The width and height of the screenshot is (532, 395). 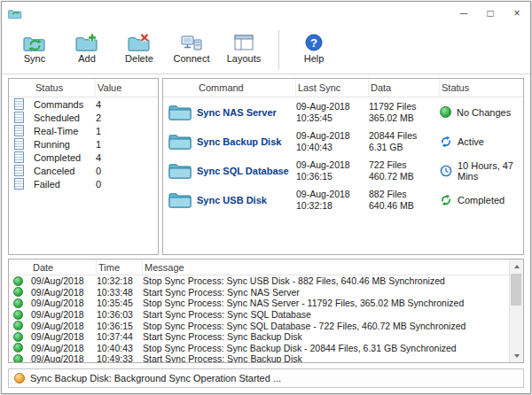 What do you see at coordinates (516, 311) in the screenshot?
I see `log-scrollbar` at bounding box center [516, 311].